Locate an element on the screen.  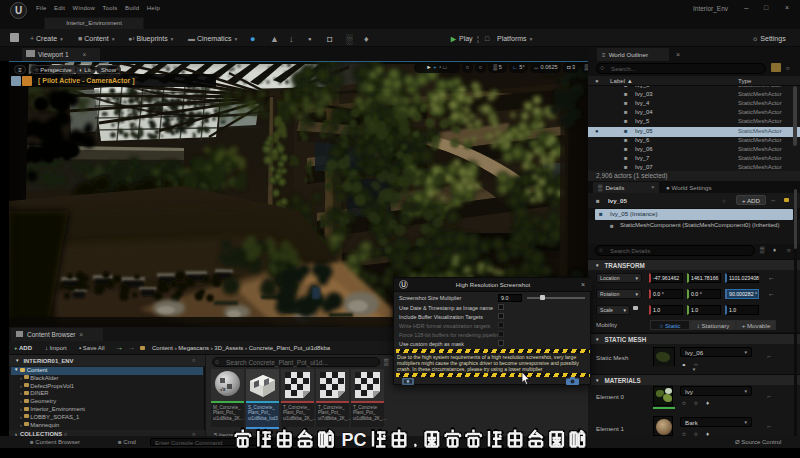
svg-text: PC is located at coordinates (354, 440).